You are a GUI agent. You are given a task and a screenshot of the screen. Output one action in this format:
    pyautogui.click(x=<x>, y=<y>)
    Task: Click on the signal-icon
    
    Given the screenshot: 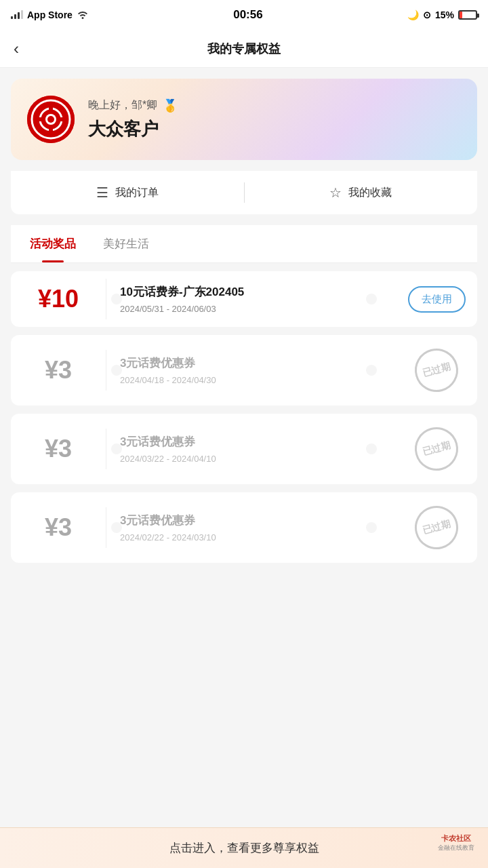 What is the action you would take?
    pyautogui.click(x=17, y=15)
    